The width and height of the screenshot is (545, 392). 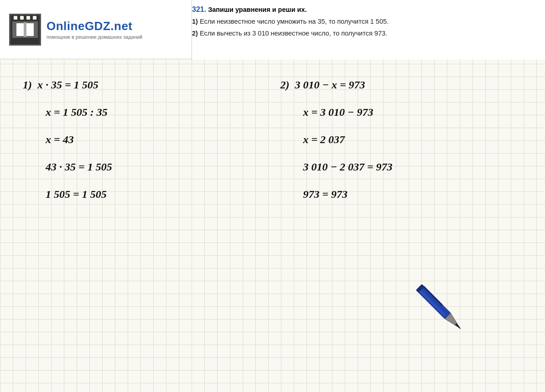 What do you see at coordinates (60, 139) in the screenshot?
I see `p1-eq3: x = 43` at bounding box center [60, 139].